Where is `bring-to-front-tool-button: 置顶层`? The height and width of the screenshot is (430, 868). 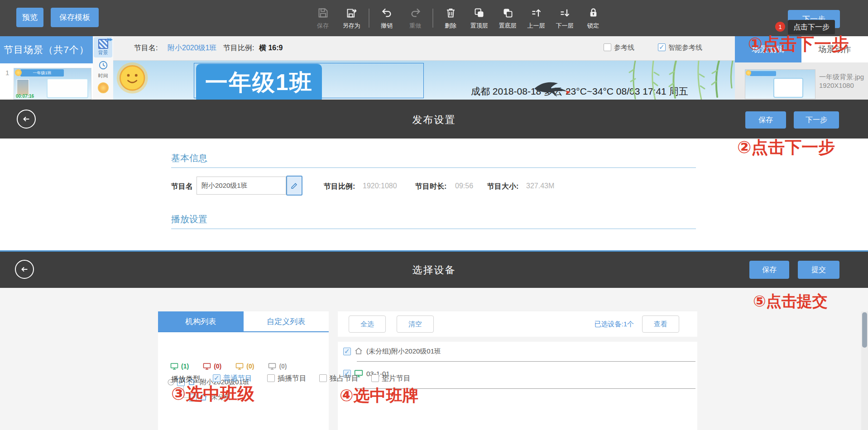
bring-to-front-tool-button: 置顶层 is located at coordinates (479, 18).